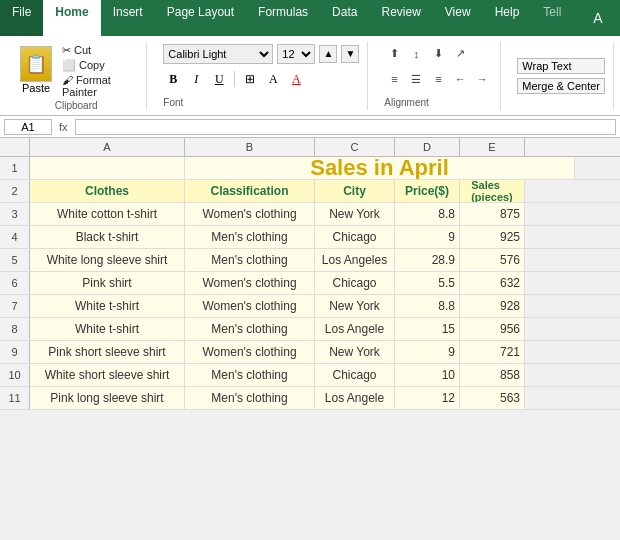  What do you see at coordinates (108, 237) in the screenshot?
I see `cell-a4: Black t-shirt` at bounding box center [108, 237].